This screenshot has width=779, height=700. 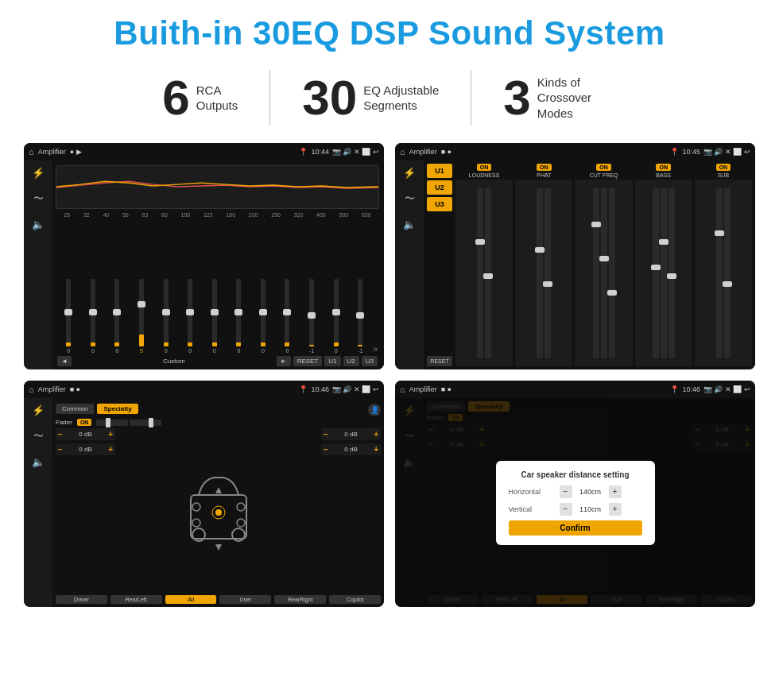 What do you see at coordinates (38, 173) in the screenshot?
I see `eq-filter-icon: ⚡` at bounding box center [38, 173].